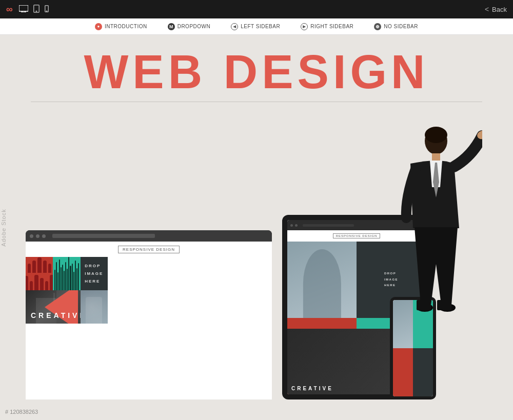 The image size is (513, 420). Describe the element at coordinates (426, 265) in the screenshot. I see `person-figure` at that location.